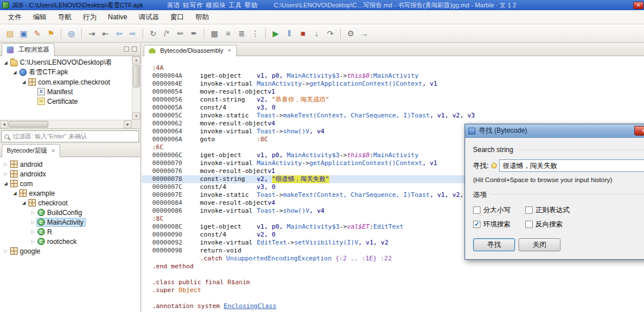 The width and height of the screenshot is (644, 312). Describe the element at coordinates (393, 290) in the screenshot. I see `code-line: .super Object` at that location.